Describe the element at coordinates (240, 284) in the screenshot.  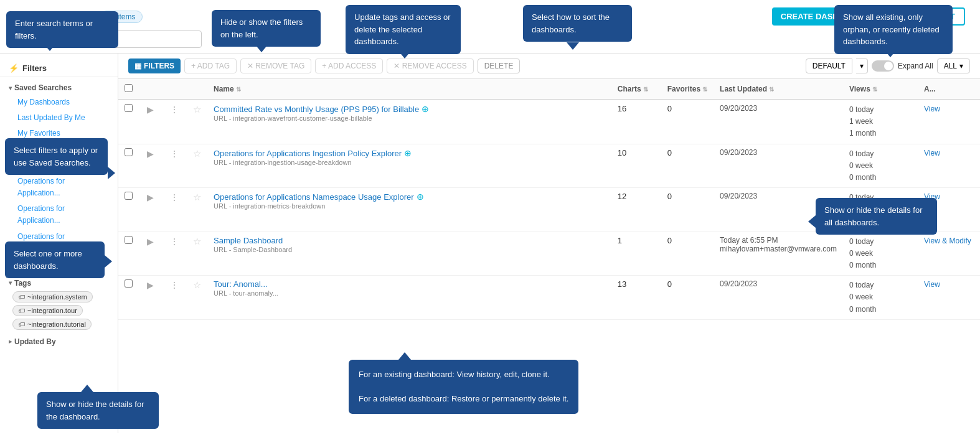
I see `dashboard-link: Tour: Anomal...` at that location.